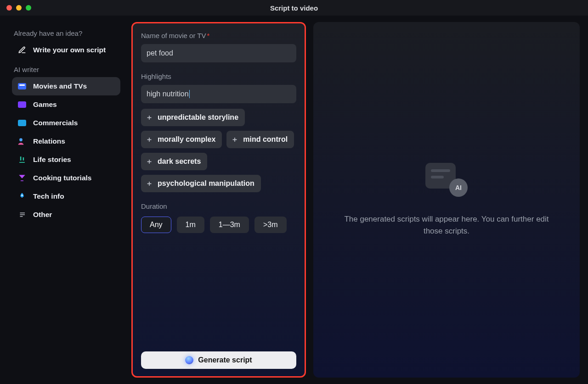 The width and height of the screenshot is (588, 384). What do you see at coordinates (271, 225) in the screenshot?
I see `duration-option-3m: >3m` at bounding box center [271, 225].